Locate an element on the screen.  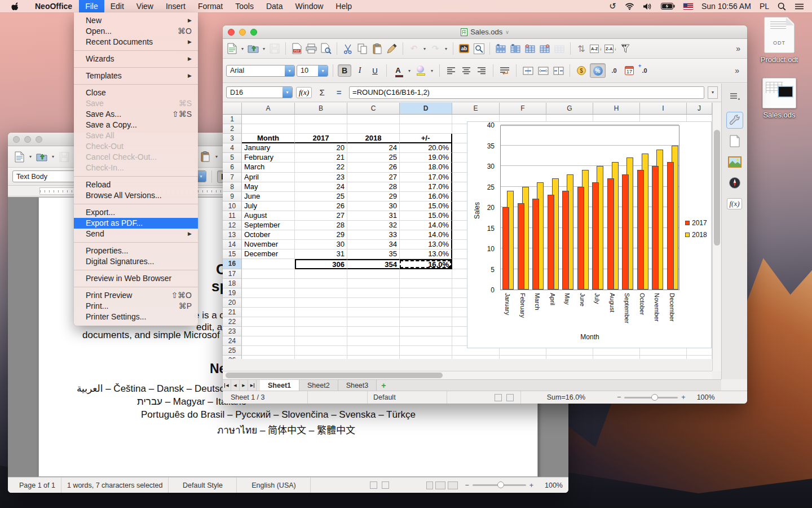
align-center-icon is located at coordinates (466, 71).